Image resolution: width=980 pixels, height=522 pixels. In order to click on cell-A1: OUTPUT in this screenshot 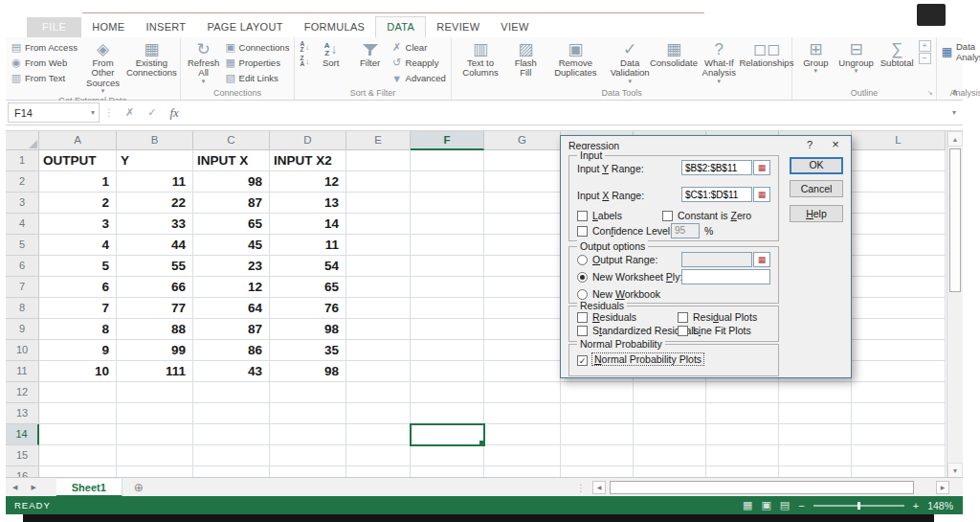, I will do `click(78, 161)`.